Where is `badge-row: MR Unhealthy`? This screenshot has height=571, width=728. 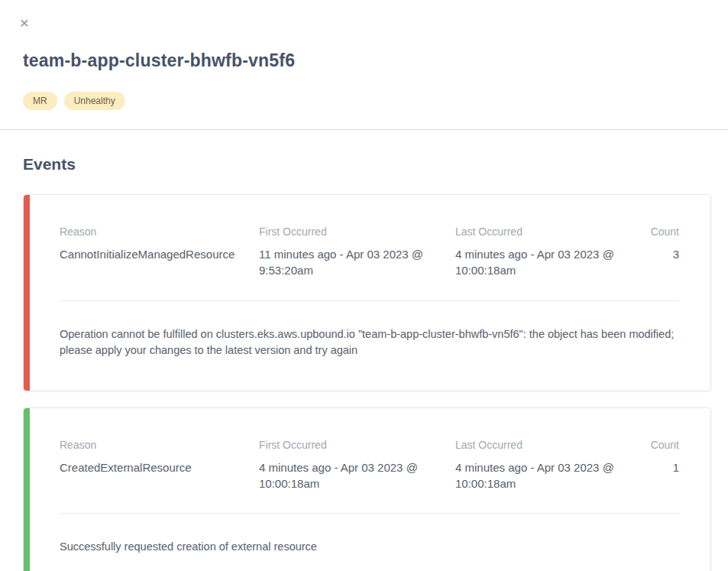 badge-row: MR Unhealthy is located at coordinates (364, 101).